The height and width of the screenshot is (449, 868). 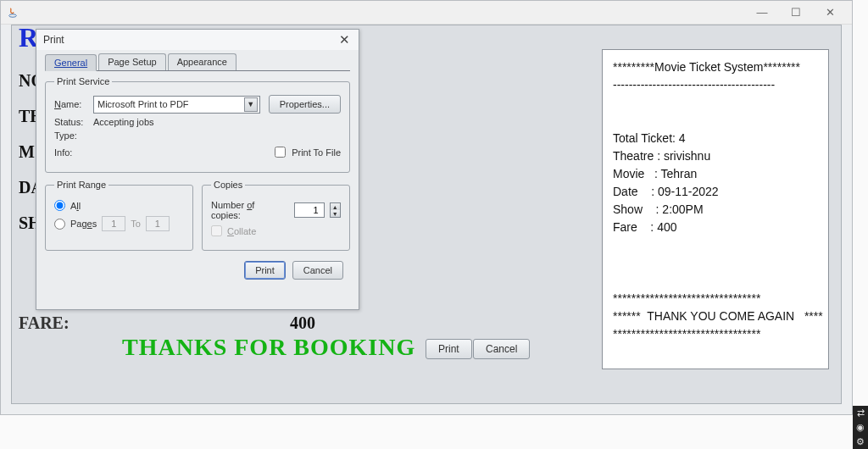 What do you see at coordinates (633, 227) in the screenshot?
I see `summary-fare-label: Fare :` at bounding box center [633, 227].